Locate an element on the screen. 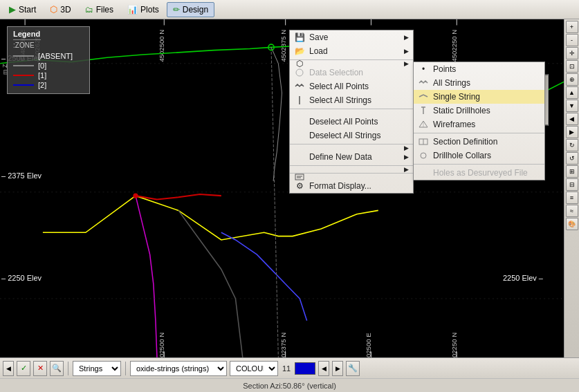  menu-deselect-all-strings: Deselect All Points is located at coordinates (351, 122).